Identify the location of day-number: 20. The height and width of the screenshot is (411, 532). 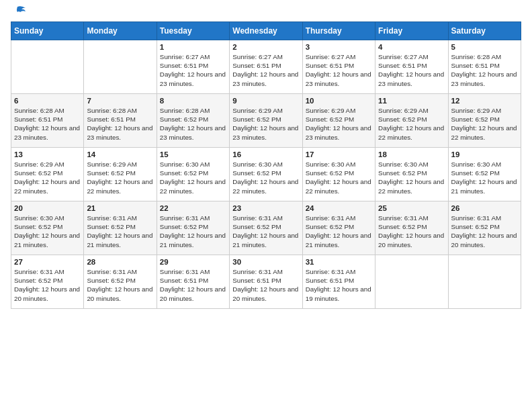
(47, 208).